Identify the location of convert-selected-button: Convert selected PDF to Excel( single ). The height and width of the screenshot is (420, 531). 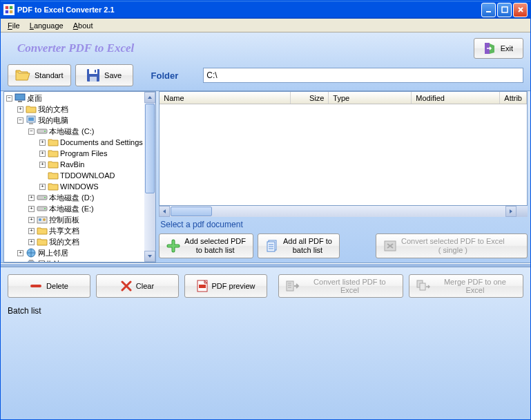
(452, 246).